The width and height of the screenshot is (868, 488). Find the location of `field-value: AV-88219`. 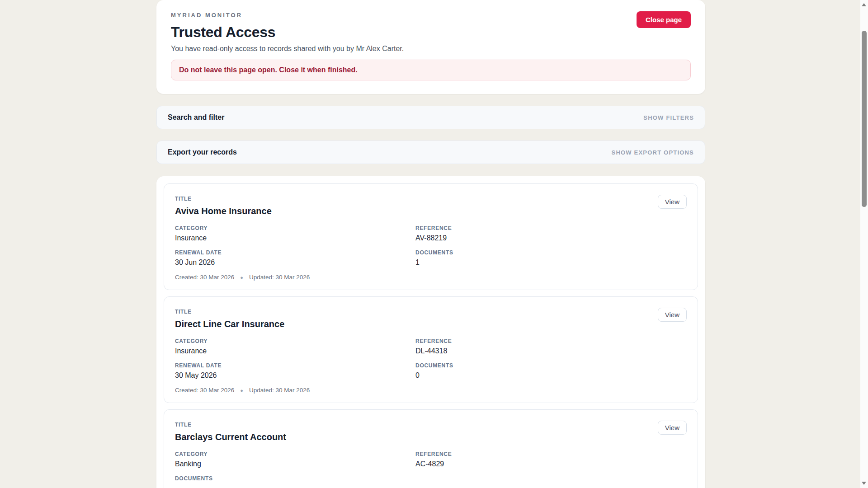

field-value: AV-88219 is located at coordinates (551, 239).